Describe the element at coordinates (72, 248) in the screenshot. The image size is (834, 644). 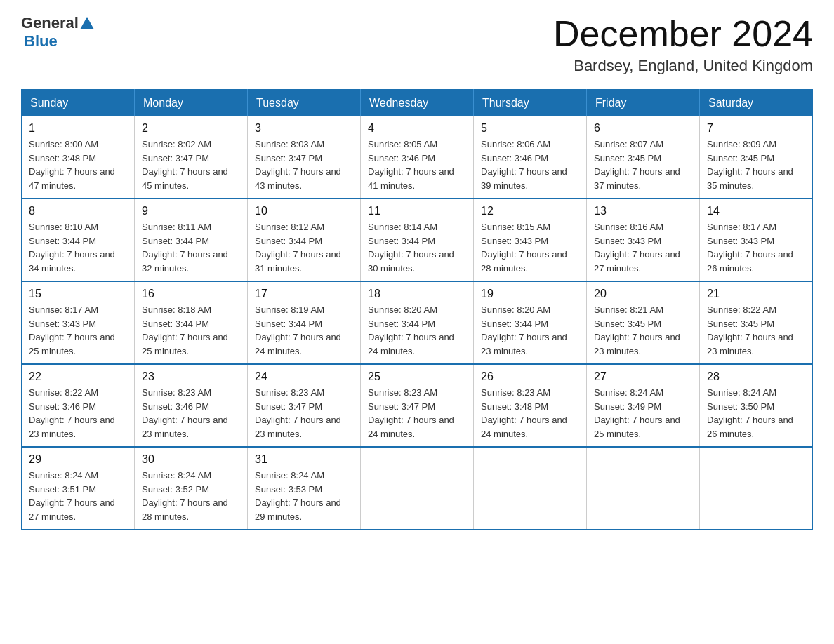
I see `day-info: Sunrise: 8:10 AMSunset: 3:44 PMDaylight:…` at that location.